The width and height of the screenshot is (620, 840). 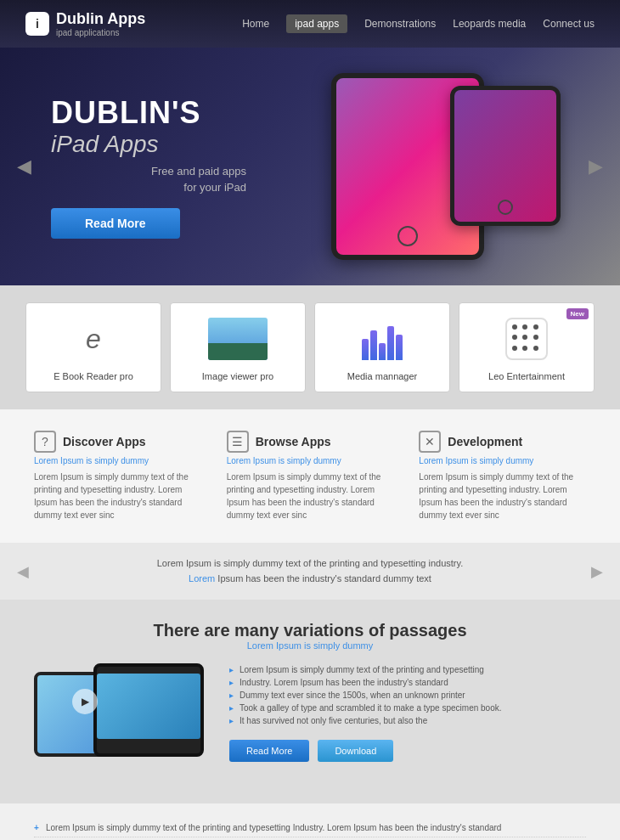 What do you see at coordinates (485, 442) in the screenshot?
I see `dev-title: Development` at bounding box center [485, 442].